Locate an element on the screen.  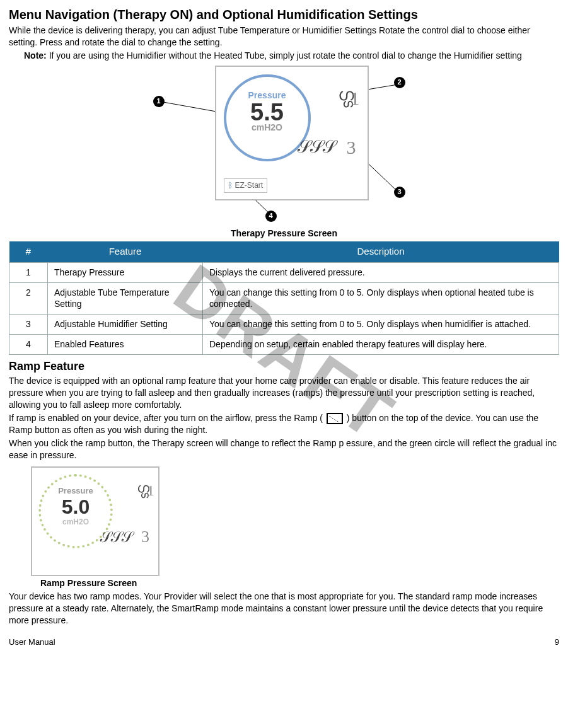
ez-start-label: EZ-Start is located at coordinates (250, 185).